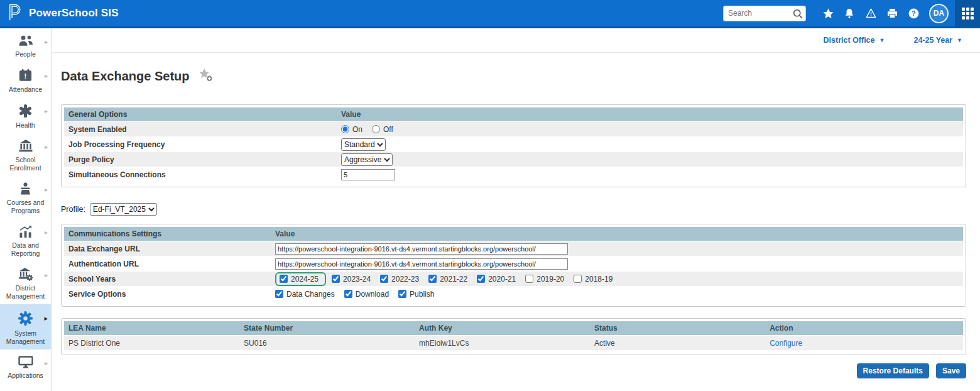 The image size is (980, 391). I want to click on profile-row: Profile: Ed-Fi_VT_2025, so click(514, 209).